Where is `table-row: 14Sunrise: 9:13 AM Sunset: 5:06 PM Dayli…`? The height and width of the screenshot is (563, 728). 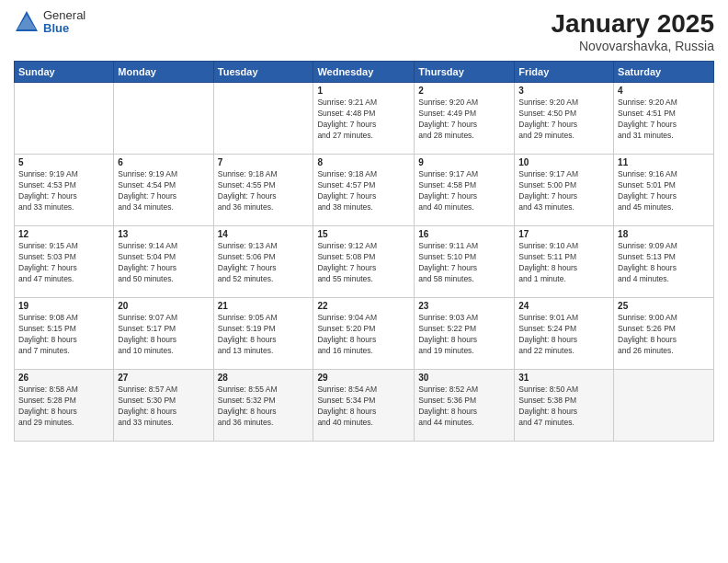 table-row: 14Sunrise: 9:13 AM Sunset: 5:06 PM Dayli… is located at coordinates (263, 262).